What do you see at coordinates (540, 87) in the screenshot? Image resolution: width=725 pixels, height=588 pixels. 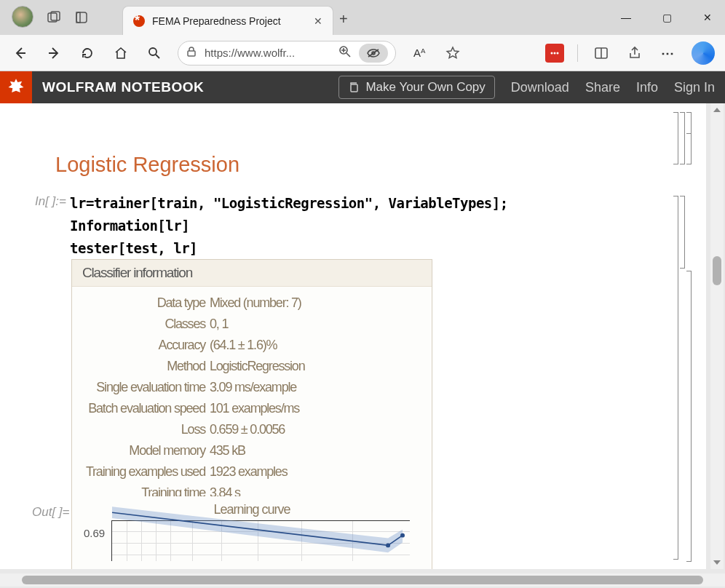 I see `download-link: Download` at bounding box center [540, 87].